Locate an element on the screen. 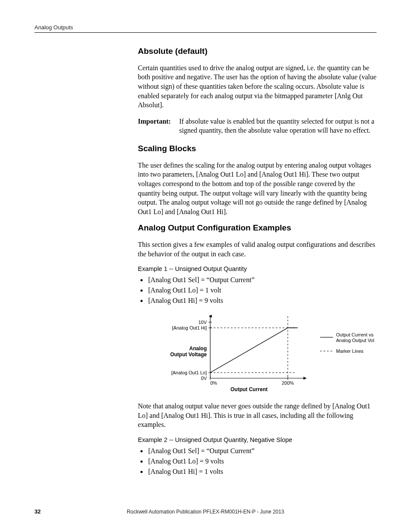 The image size is (411, 532). legend-1a: Output Current vs. is located at coordinates (355, 335).